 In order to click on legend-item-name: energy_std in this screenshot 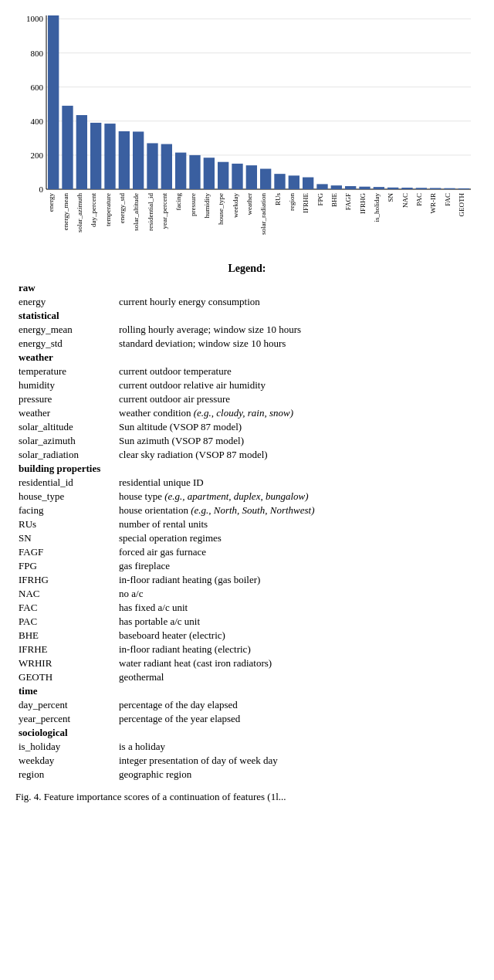, I will do `click(66, 344)`.